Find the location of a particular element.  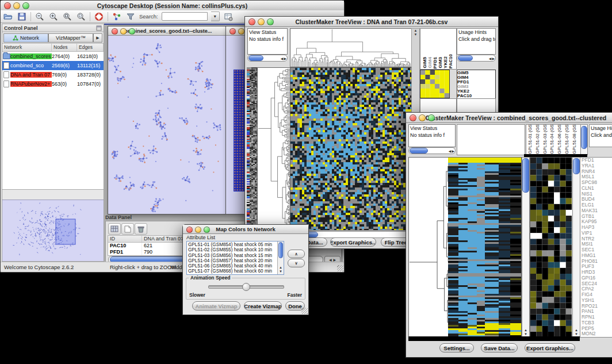

zoom-in-icon is located at coordinates (53, 17).